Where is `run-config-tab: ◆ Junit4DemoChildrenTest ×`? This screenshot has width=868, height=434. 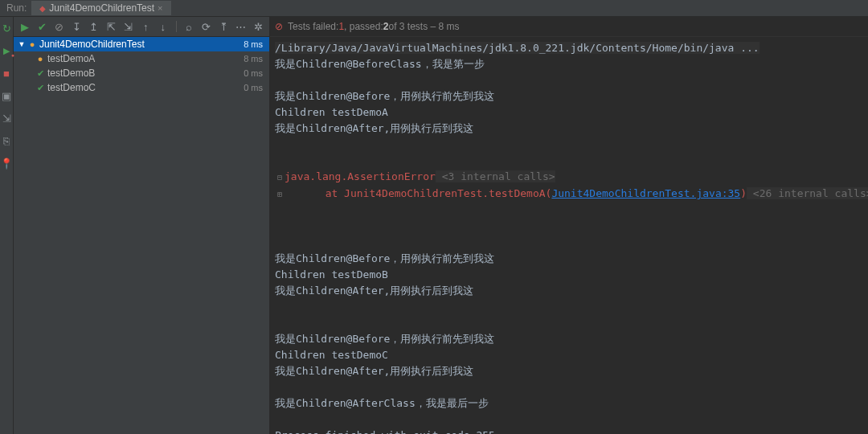
run-config-tab: ◆ Junit4DemoChildrenTest × is located at coordinates (101, 8).